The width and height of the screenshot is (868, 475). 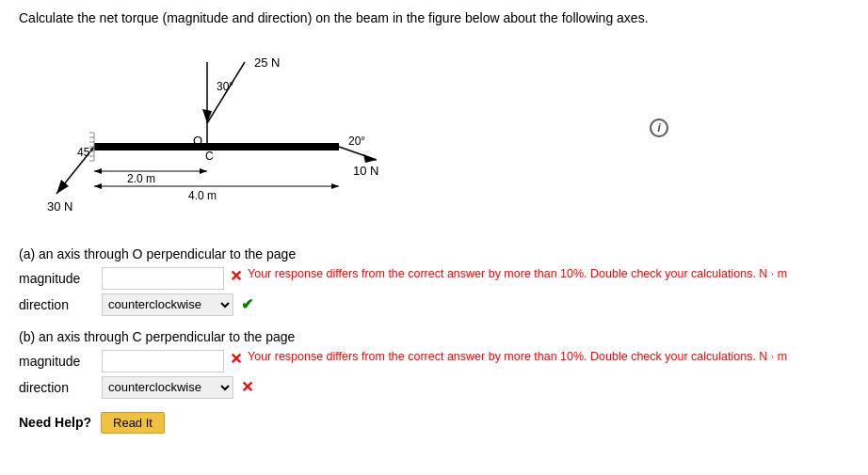 I want to click on part-a-section: (a) an axis through O perpendicular to t…, so click(x=434, y=281).